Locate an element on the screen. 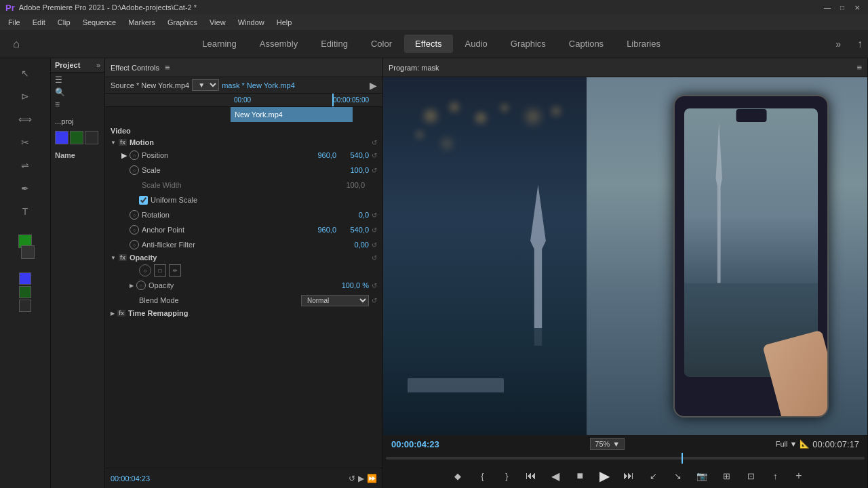 The width and height of the screenshot is (868, 488). project-color-item-green is located at coordinates (77, 138).